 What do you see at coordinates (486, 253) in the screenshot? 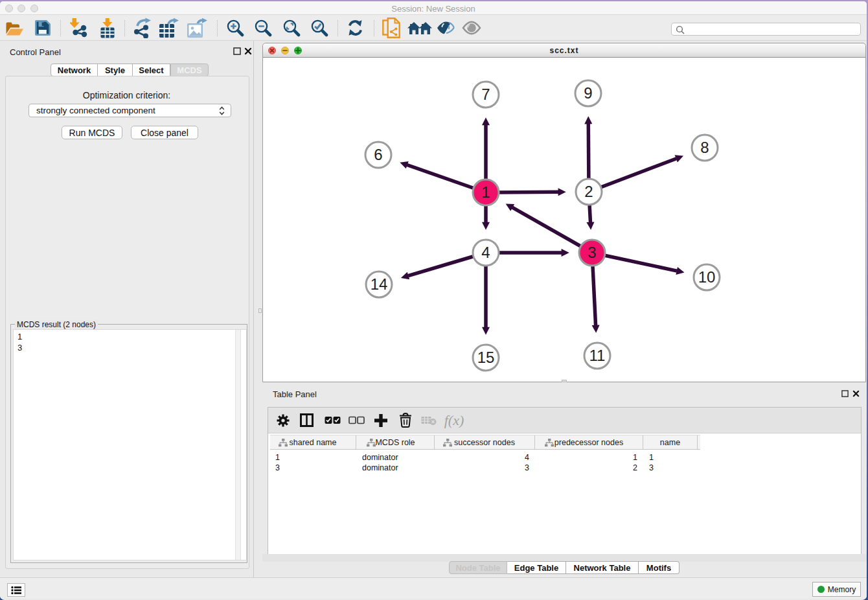
I see `svg-text: 4` at bounding box center [486, 253].